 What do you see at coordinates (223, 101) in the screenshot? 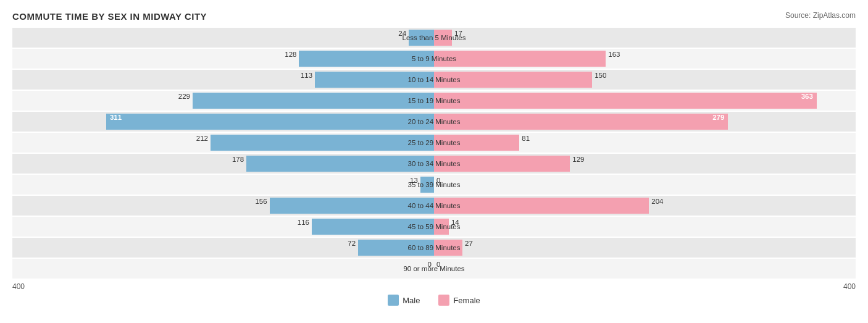
I see `left-section: 229` at bounding box center [223, 101].